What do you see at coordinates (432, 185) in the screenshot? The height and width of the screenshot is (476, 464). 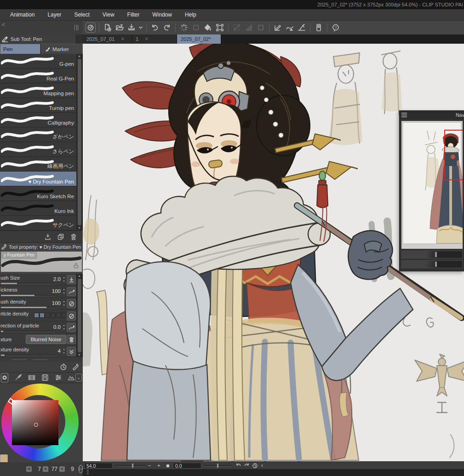 I see `navigator-thumbnail` at bounding box center [432, 185].